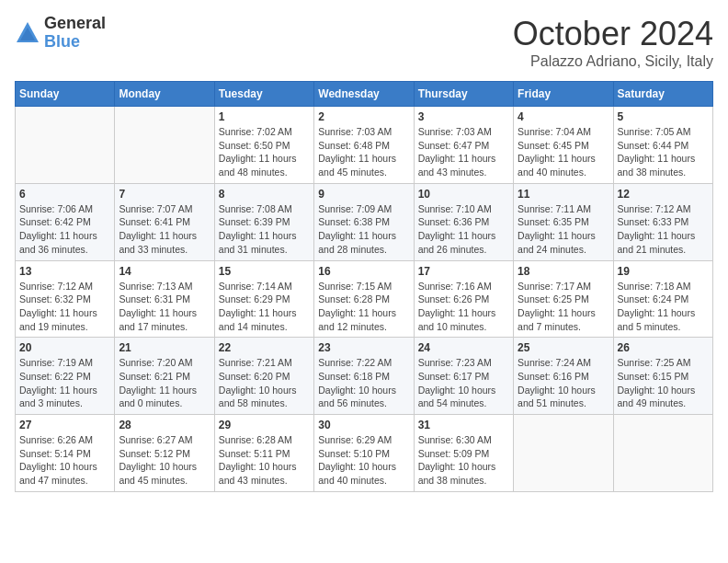  Describe the element at coordinates (75, 33) in the screenshot. I see `logo-text: General Blue` at that location.